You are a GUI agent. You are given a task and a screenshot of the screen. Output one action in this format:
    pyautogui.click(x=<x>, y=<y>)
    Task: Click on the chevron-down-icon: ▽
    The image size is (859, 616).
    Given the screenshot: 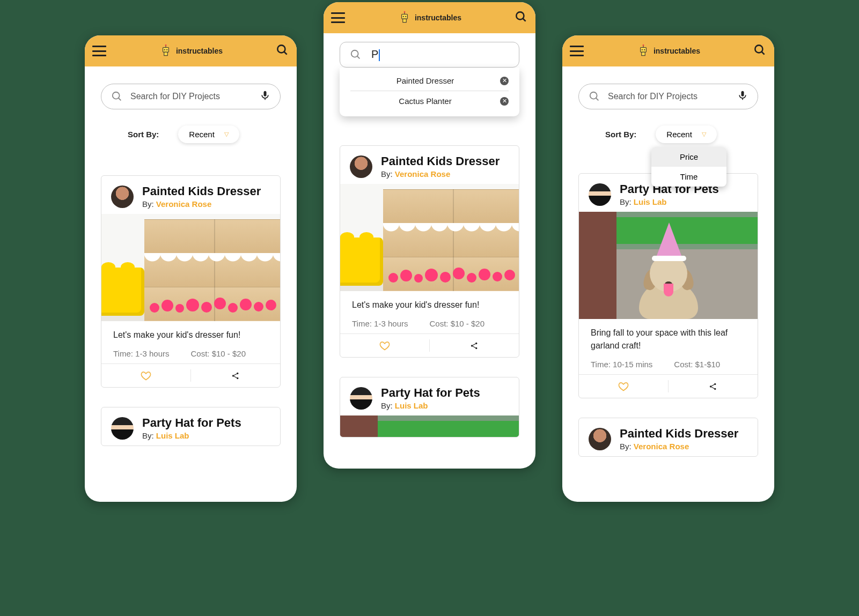 What is the action you would take?
    pyautogui.click(x=226, y=134)
    